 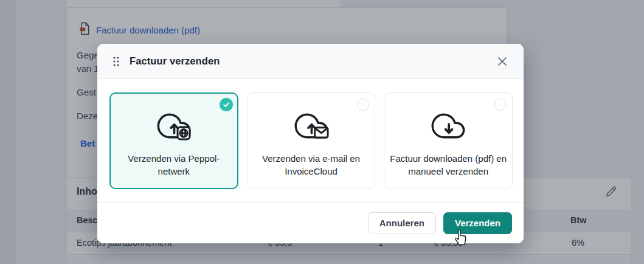 I want to click on option-label: Verzenden via Peppol-netwerk, so click(x=174, y=165).